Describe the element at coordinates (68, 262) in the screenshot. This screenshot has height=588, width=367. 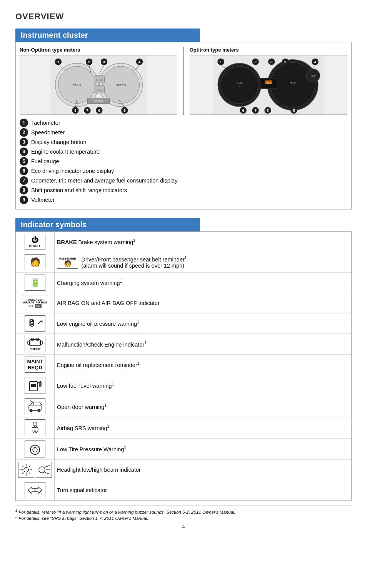
I see `passenger-badge: PASSENGER 🧑` at that location.